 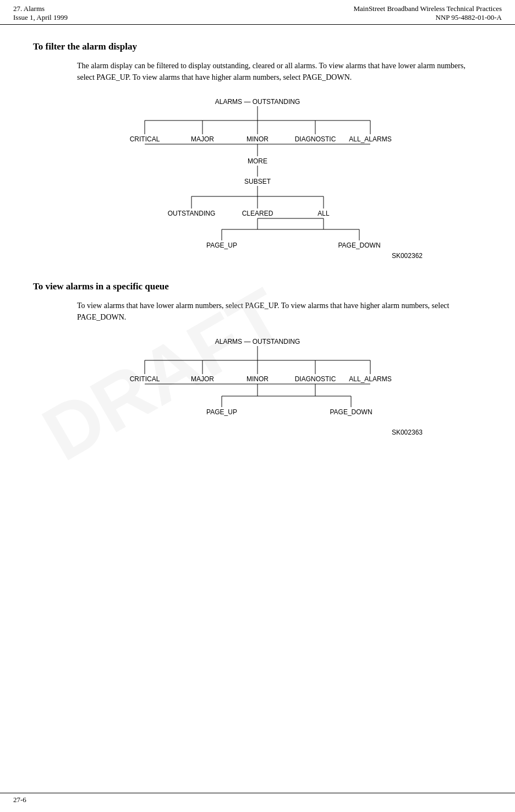 I want to click on diag1-diagnostic: DIAGNOSTIC, so click(x=316, y=139).